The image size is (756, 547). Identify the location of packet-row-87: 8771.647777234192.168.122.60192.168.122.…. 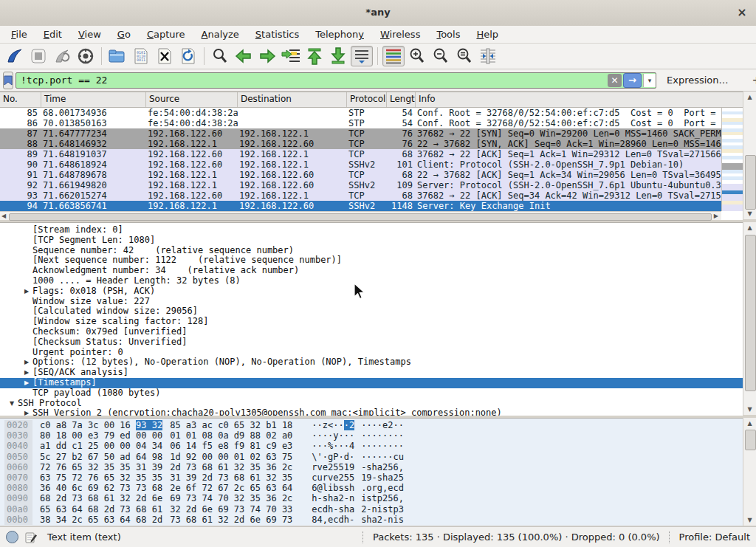
(360, 134).